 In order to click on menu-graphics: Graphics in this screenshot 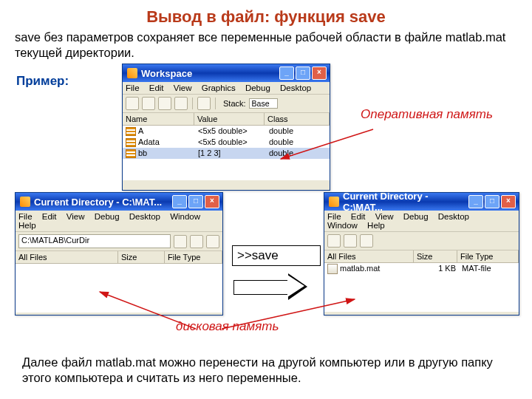, I will do `click(219, 88)`.